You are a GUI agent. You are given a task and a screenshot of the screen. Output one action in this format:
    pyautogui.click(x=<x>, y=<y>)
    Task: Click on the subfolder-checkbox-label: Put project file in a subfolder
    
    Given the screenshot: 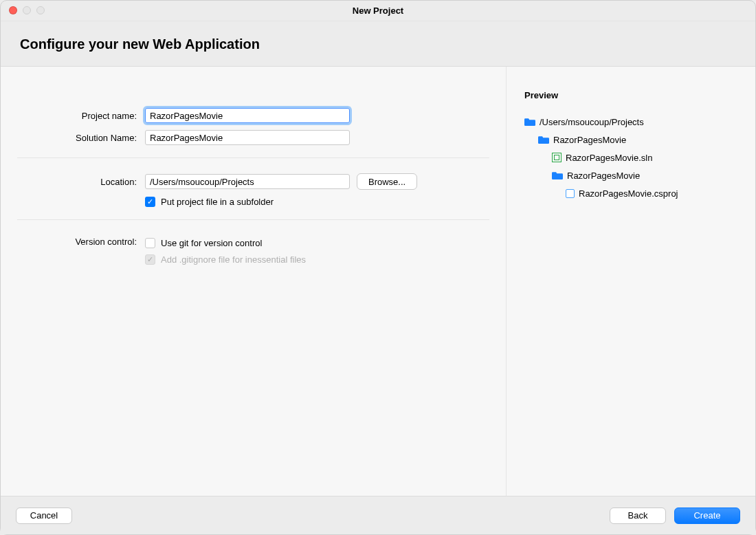 What is the action you would take?
    pyautogui.click(x=217, y=202)
    